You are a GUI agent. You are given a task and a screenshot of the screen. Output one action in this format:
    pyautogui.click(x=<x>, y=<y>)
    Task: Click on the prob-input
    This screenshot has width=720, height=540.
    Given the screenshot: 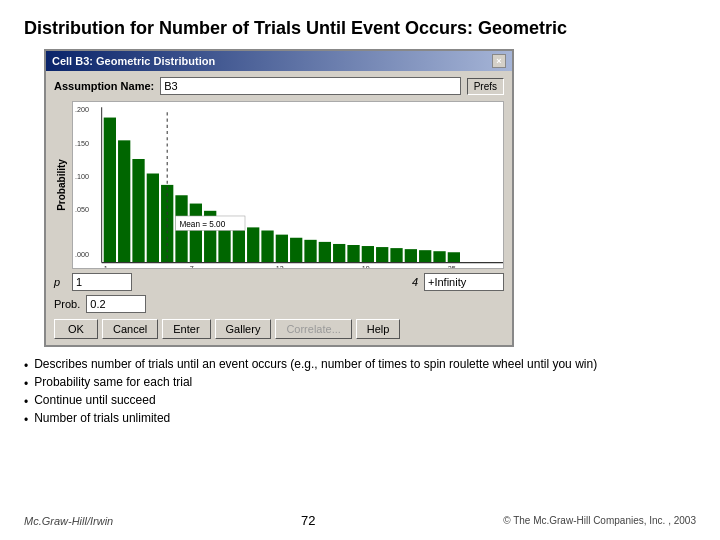 What is the action you would take?
    pyautogui.click(x=116, y=304)
    